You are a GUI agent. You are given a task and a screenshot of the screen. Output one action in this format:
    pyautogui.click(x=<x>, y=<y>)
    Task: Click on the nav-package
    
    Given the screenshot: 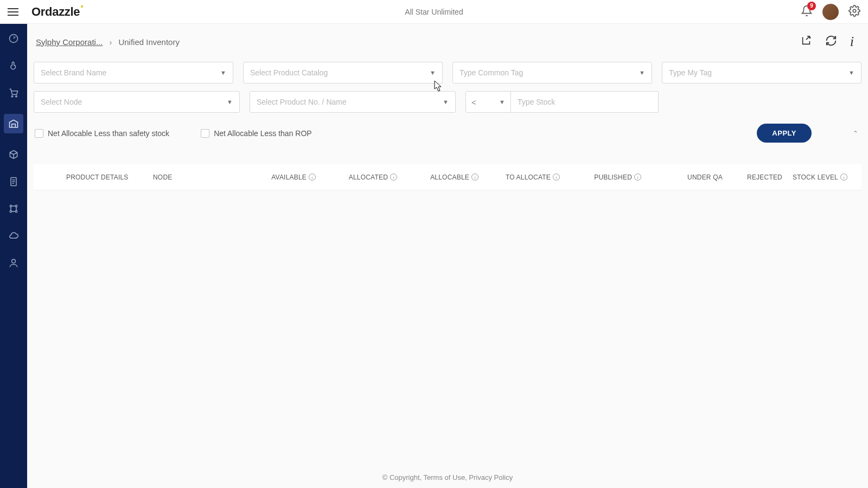 What is the action you would take?
    pyautogui.click(x=14, y=155)
    